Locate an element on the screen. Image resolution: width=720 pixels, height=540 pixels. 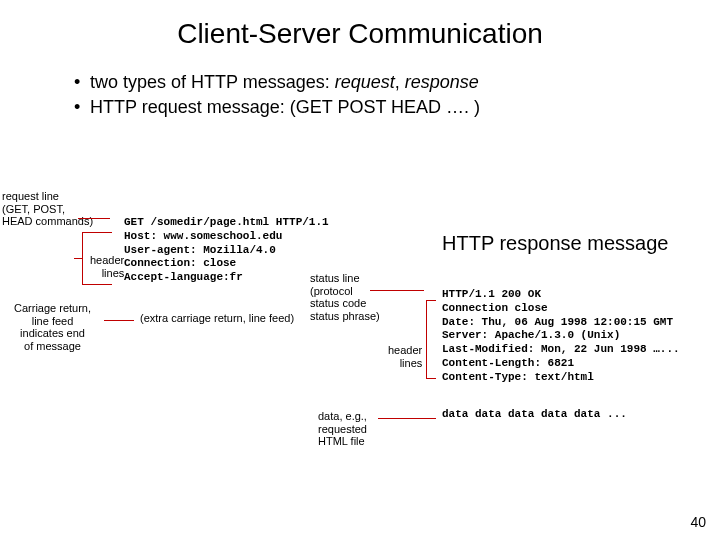
bullet-2: HTTP request message: (GET POST HEAD …. … is located at coordinates (397, 108).